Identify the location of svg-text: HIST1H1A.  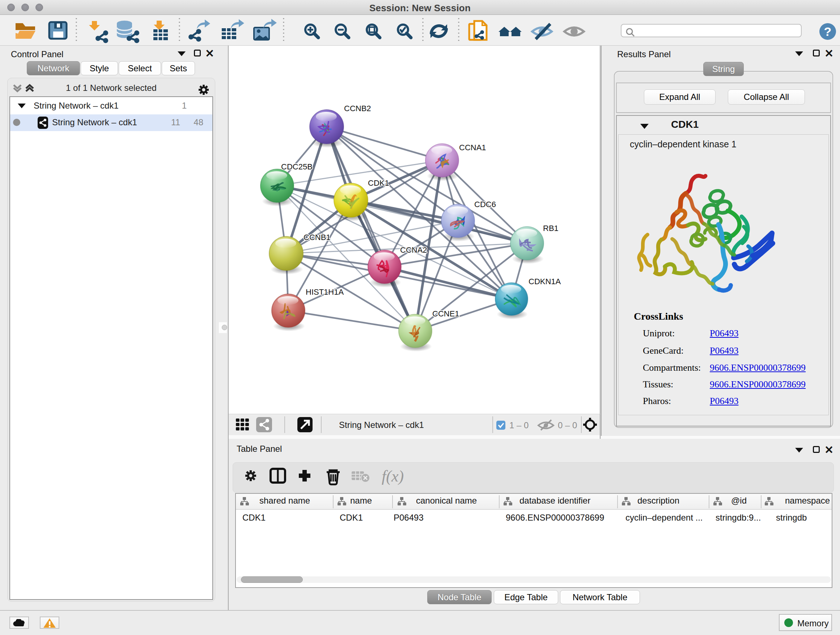
(325, 292).